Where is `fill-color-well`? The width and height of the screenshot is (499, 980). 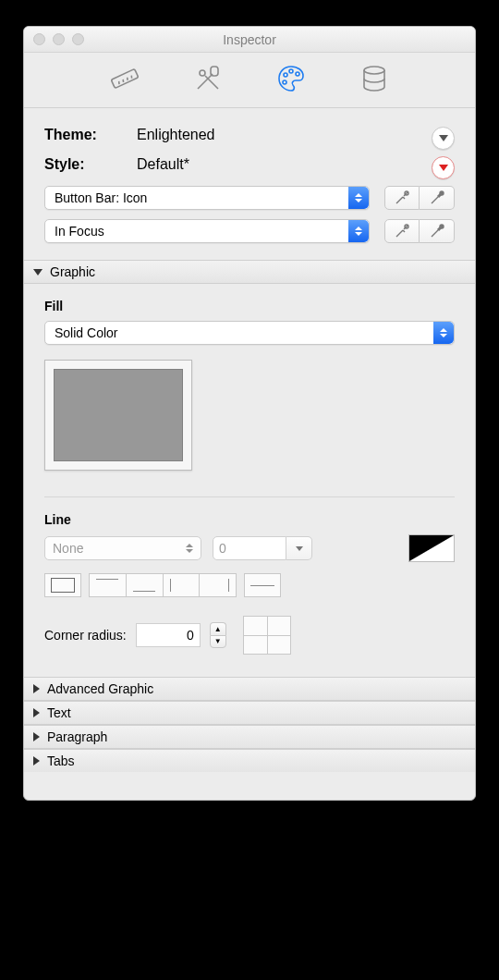 fill-color-well is located at coordinates (118, 415).